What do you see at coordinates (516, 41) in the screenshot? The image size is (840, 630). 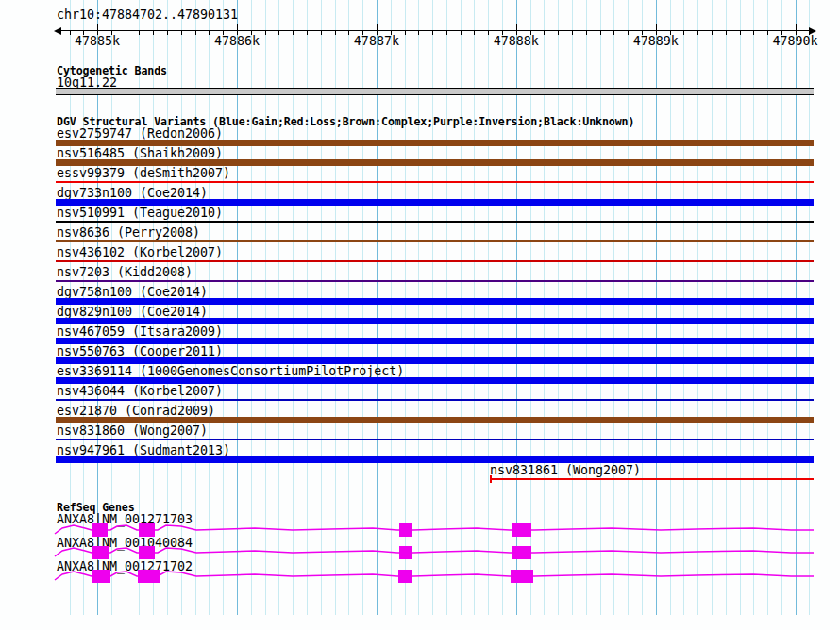 I see `ruler-tick-label: 47888k` at bounding box center [516, 41].